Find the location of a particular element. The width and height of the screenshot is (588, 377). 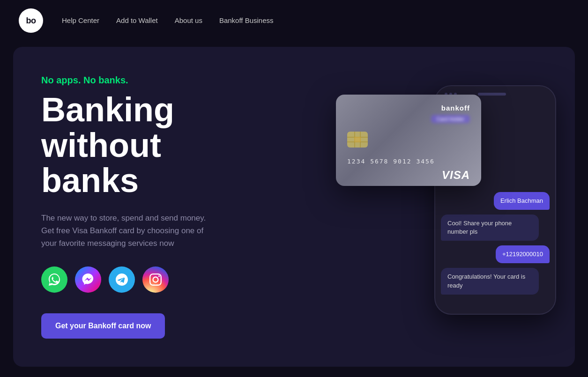

hero-title-line1: Banking without is located at coordinates (108, 127).